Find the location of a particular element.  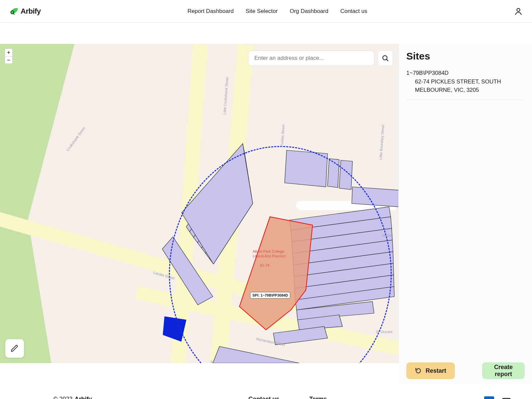

selected-parcel-number: 62-74 is located at coordinates (265, 265).